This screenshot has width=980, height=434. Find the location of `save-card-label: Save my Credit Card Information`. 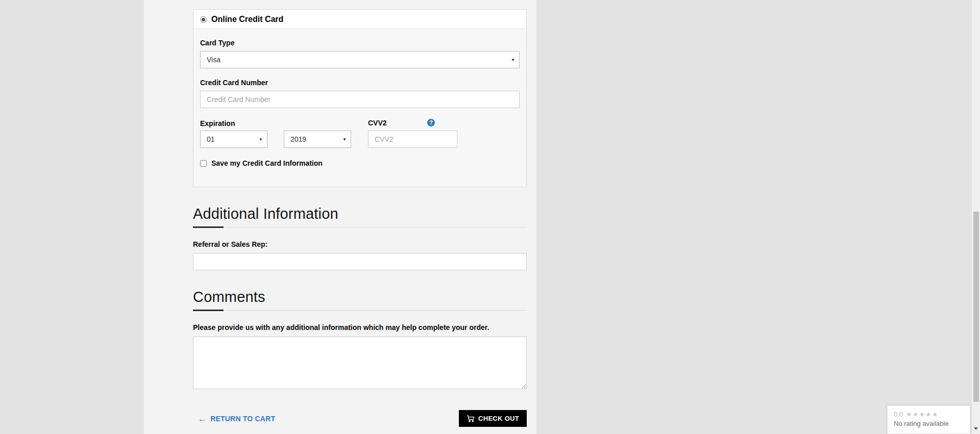

save-card-label: Save my Credit Card Information is located at coordinates (267, 163).